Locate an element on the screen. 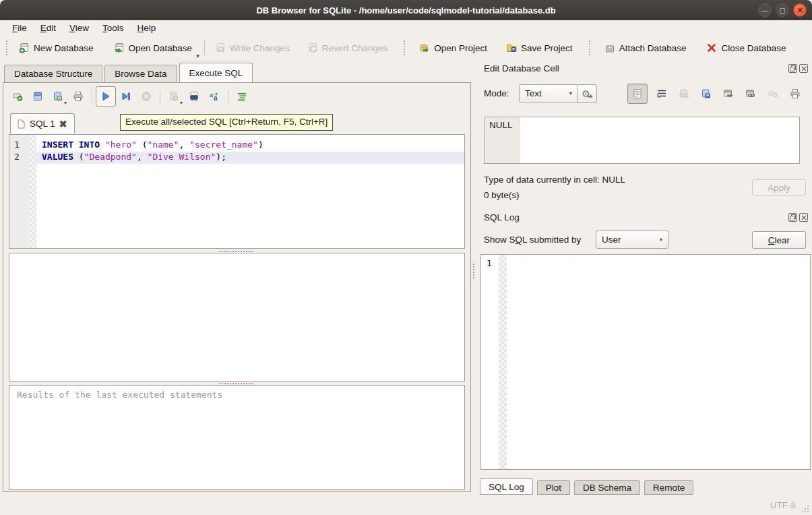 The width and height of the screenshot is (812, 515). open-database-label: Open Database is located at coordinates (160, 49).